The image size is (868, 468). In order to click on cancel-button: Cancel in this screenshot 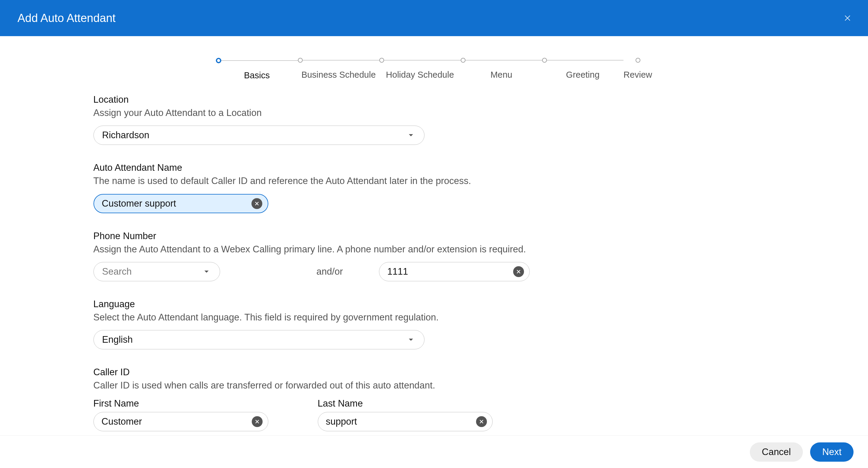, I will do `click(776, 452)`.